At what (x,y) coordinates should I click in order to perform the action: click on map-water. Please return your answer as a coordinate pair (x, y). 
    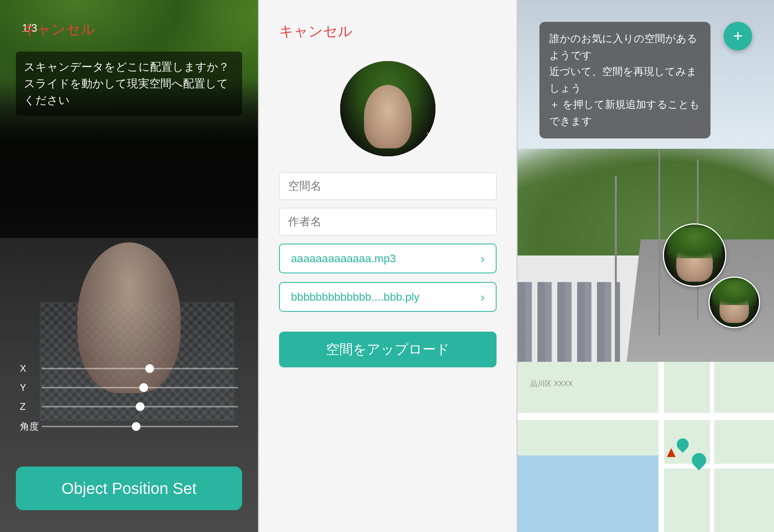
    Looking at the image, I should click on (588, 494).